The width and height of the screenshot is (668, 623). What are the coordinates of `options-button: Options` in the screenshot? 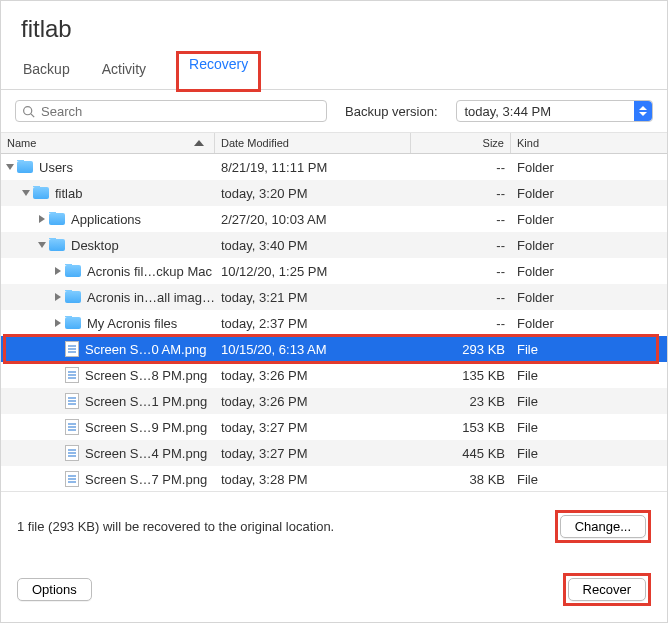 It's located at (54, 590).